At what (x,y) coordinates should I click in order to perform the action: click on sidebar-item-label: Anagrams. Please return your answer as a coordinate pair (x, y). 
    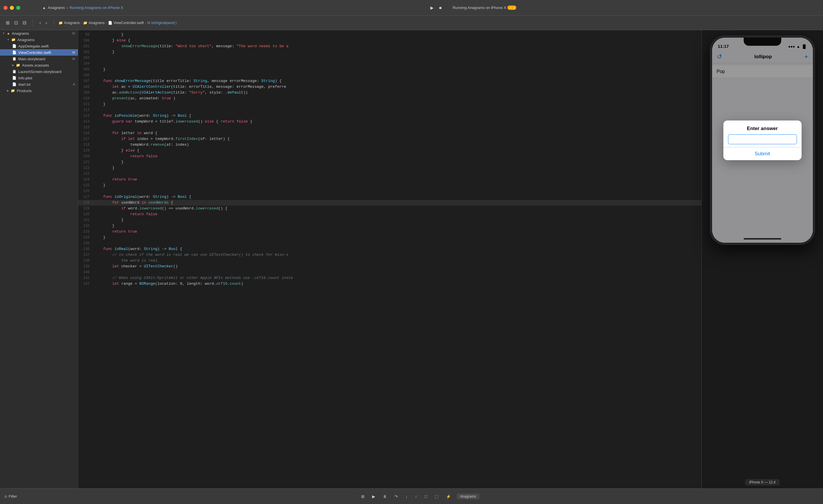
    Looking at the image, I should click on (41, 33).